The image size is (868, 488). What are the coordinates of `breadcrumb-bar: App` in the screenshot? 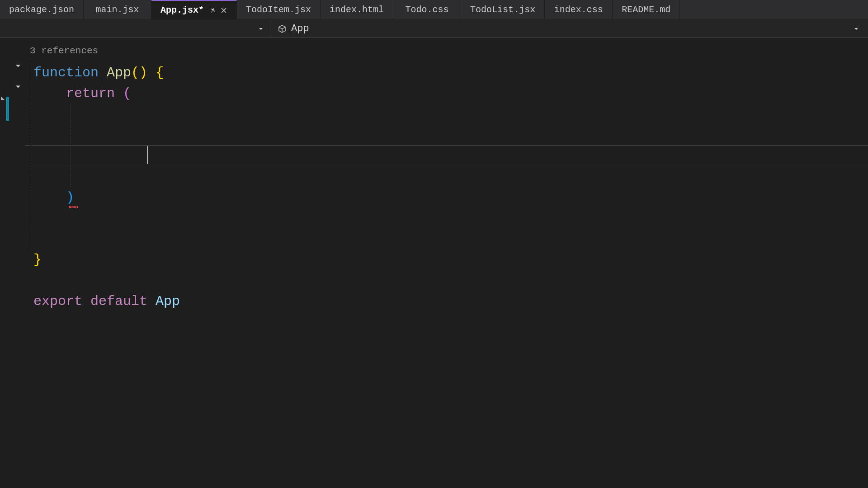 It's located at (434, 29).